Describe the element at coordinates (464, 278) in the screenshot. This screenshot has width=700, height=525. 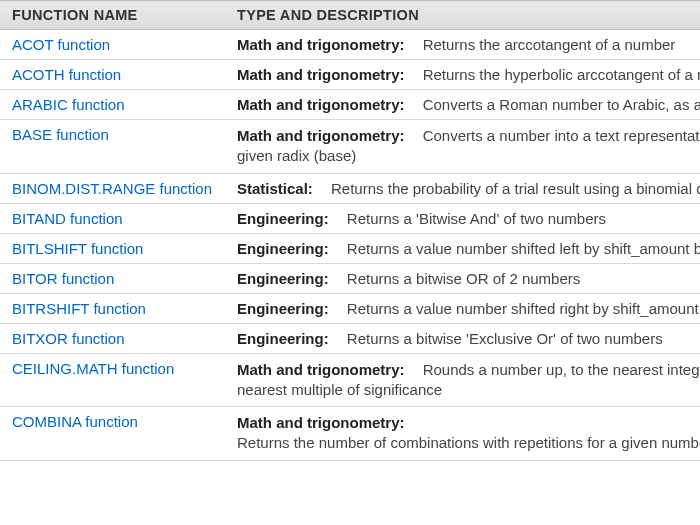
I see `description-text: Returns a bitwise OR of 2 numbers` at that location.